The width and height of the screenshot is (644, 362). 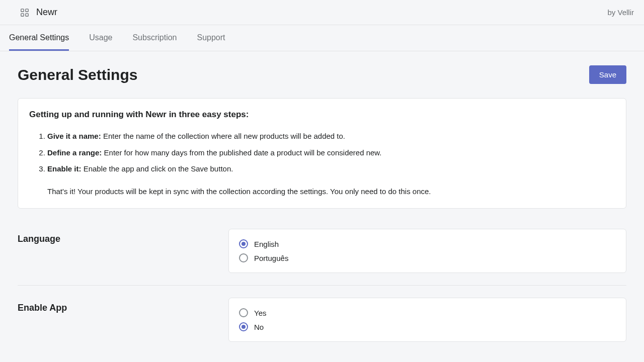 I want to click on app-title: Newr, so click(x=47, y=12).